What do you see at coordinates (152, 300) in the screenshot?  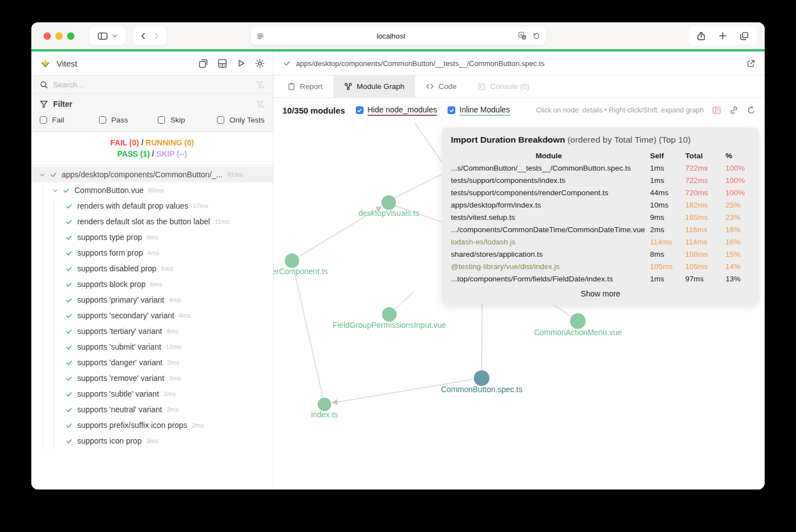 I see `test-row: supports 'primary' variant4ms` at bounding box center [152, 300].